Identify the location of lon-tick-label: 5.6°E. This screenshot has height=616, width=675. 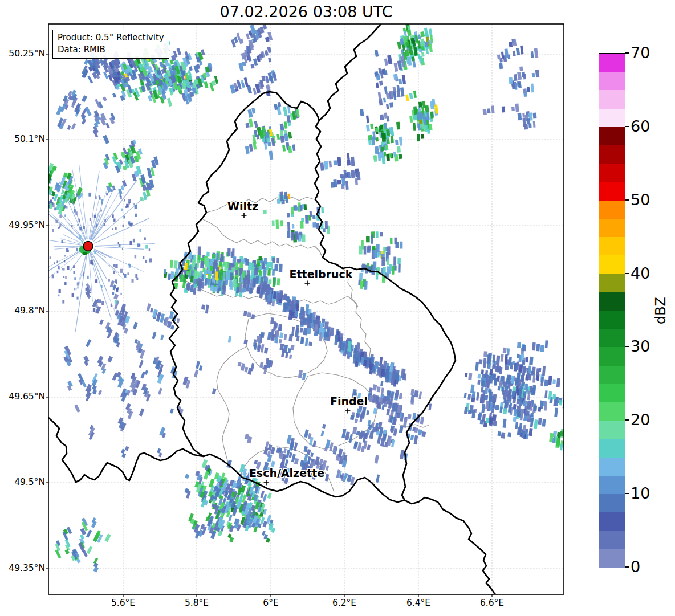
(123, 603).